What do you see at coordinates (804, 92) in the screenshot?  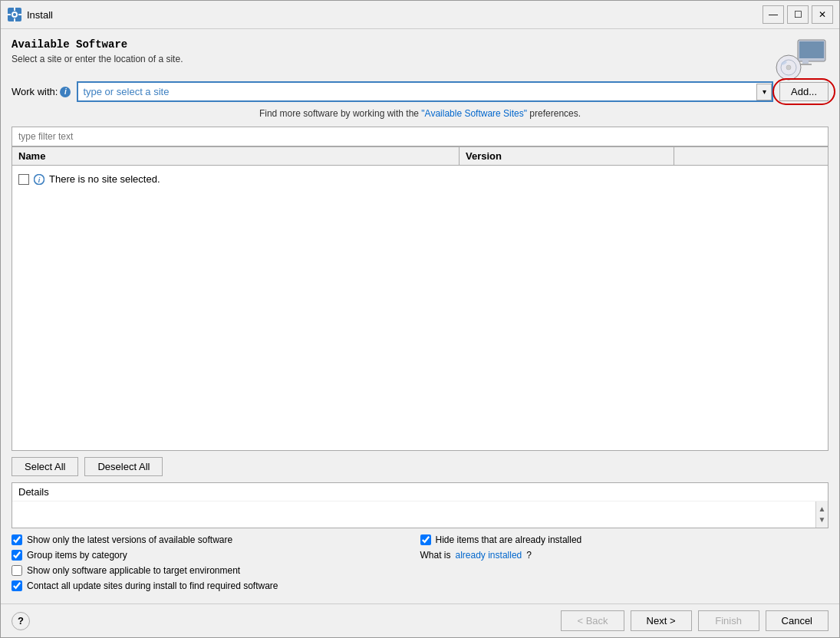 I see `add-button: Add...` at bounding box center [804, 92].